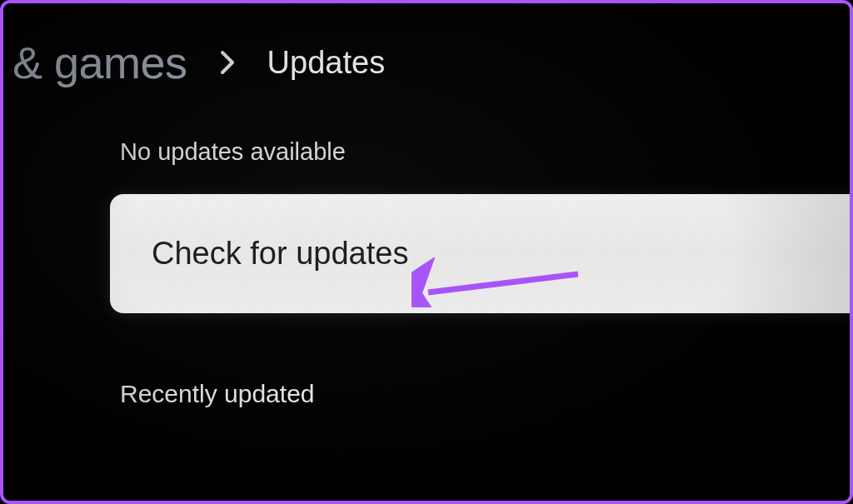 This screenshot has width=853, height=504. What do you see at coordinates (227, 62) in the screenshot?
I see `chevron-right-icon` at bounding box center [227, 62].